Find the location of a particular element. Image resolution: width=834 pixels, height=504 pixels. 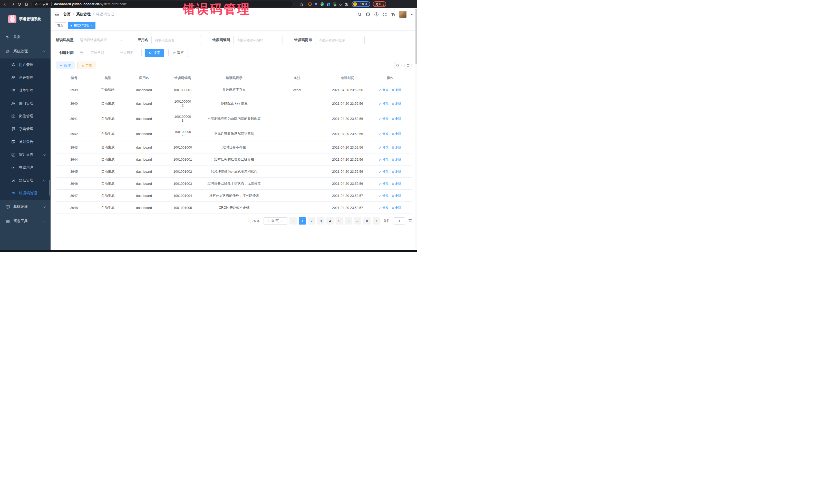

sidebar-item-menu-mgmt: 菜单管理 is located at coordinates (25, 91).